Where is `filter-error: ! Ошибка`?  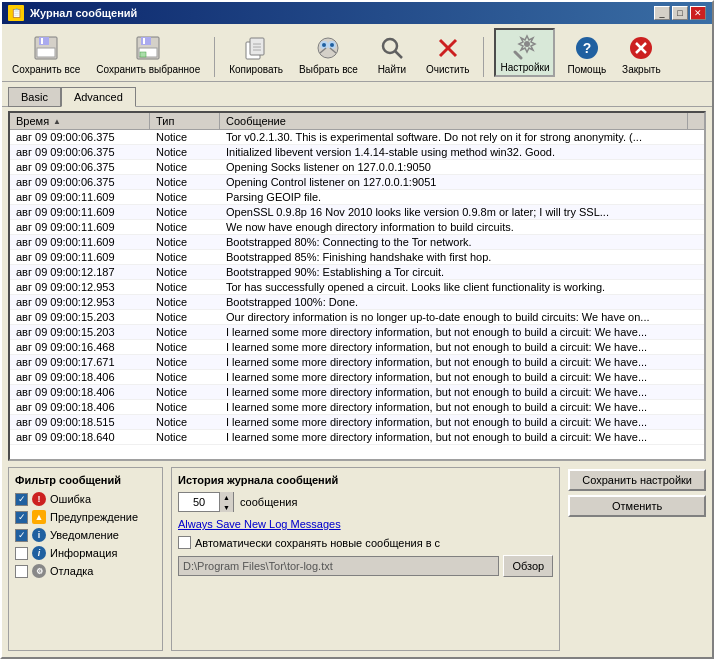
filter-error: ! Ошибка is located at coordinates (86, 499).